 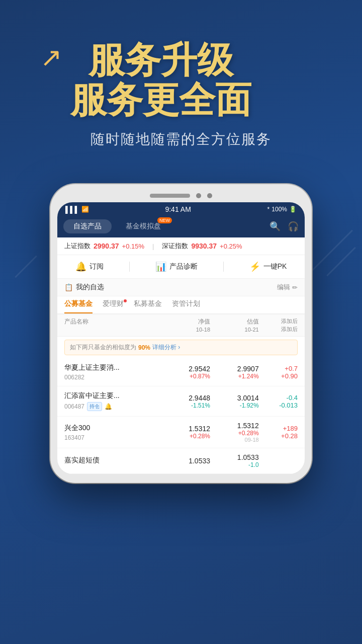 What do you see at coordinates (181, 326) in the screenshot?
I see `table-header: 产品名称 净值 10-18 估值 10-21 添加后 添加后` at bounding box center [181, 326].